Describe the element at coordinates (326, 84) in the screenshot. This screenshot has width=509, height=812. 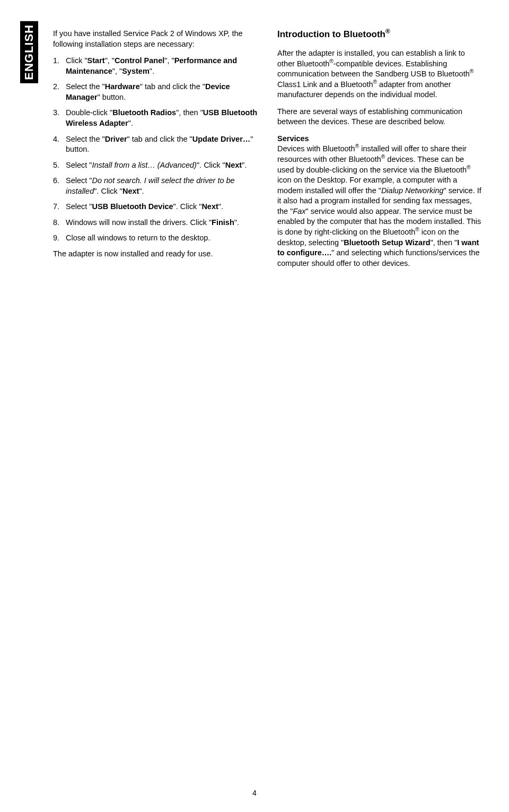
I see `body-text: Class1 Link and a Bluetooth` at that location.